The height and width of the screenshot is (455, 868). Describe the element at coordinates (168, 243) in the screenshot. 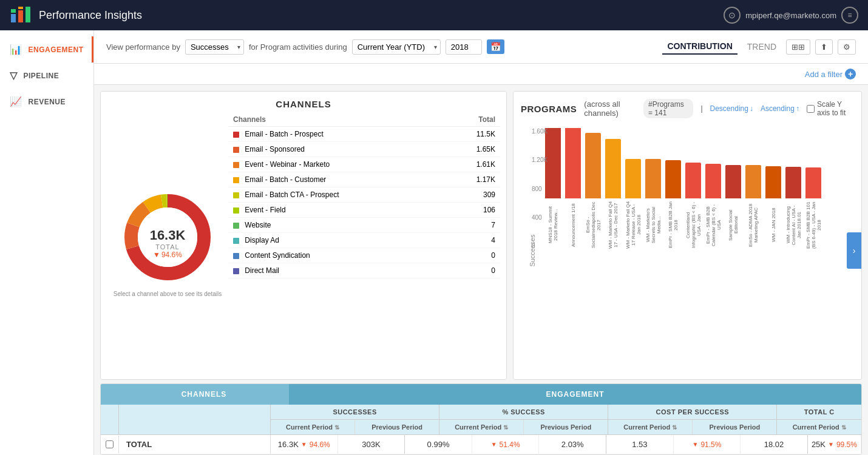

I see `donut-chart-area: 16.3K TOTAL ▼ 94.6% Select a channel abo…` at that location.